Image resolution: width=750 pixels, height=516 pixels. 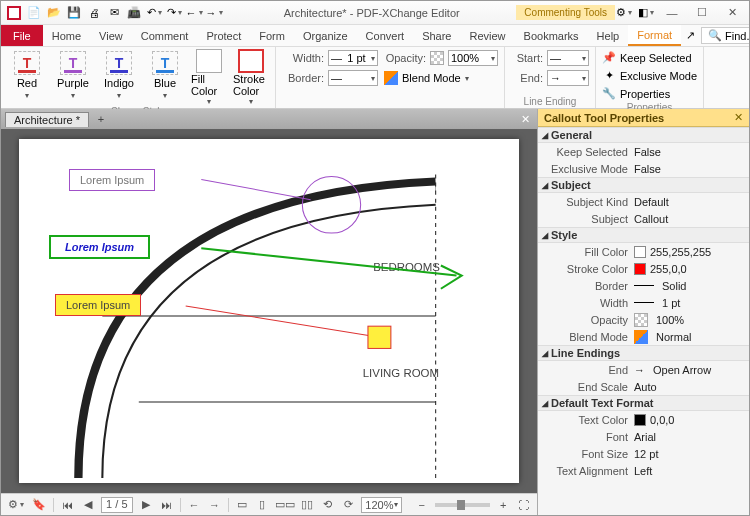 I want to click on keep-selected-button: 📌Keep Selected, so click(x=647, y=58).